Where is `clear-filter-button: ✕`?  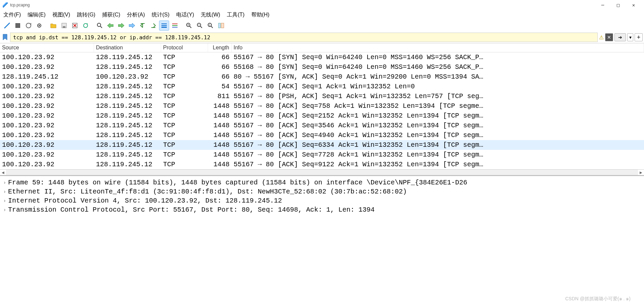 clear-filter-button: ✕ is located at coordinates (609, 37).